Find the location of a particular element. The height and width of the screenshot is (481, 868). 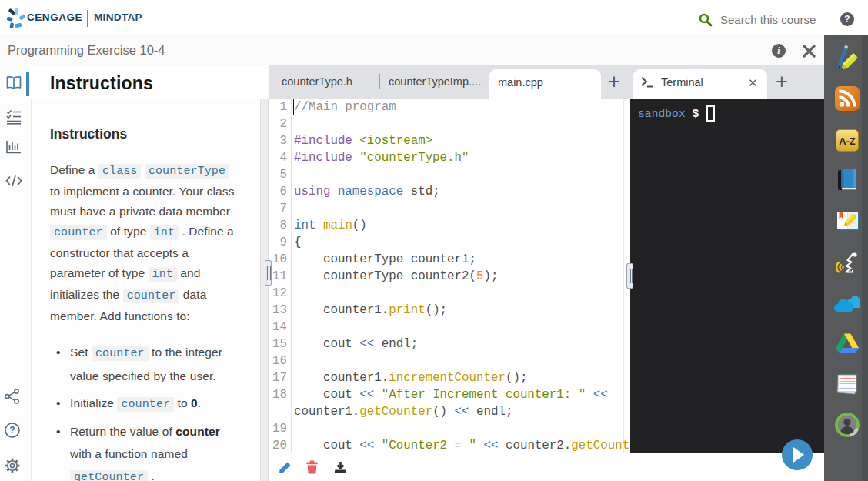

svg-text: A-Z is located at coordinates (847, 142).